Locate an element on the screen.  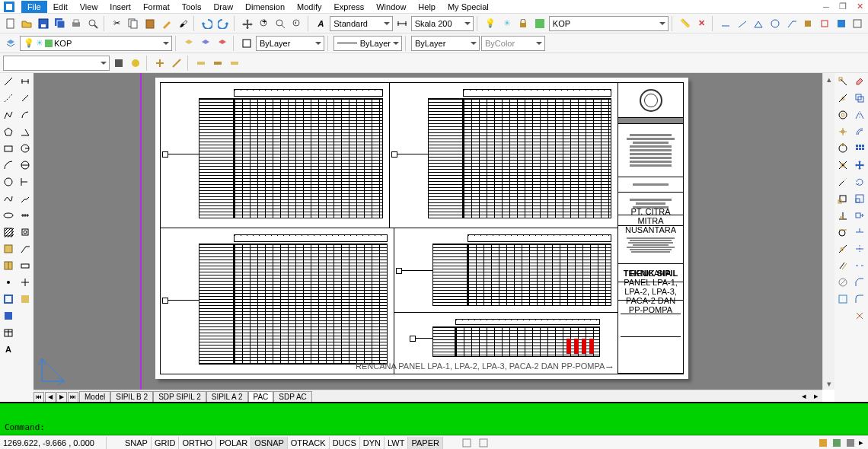
preview-icon is located at coordinates (93, 24).